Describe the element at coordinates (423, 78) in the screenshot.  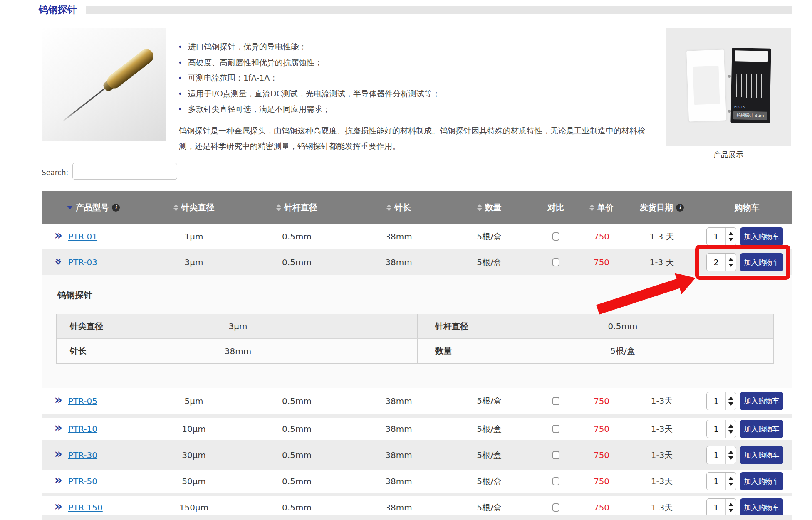
I see `feature-list: 进口钨钢探针，优异的导电性能；高硬度、高耐磨性和优异的抗腐蚀性；可测电流范围：1…` at that location.